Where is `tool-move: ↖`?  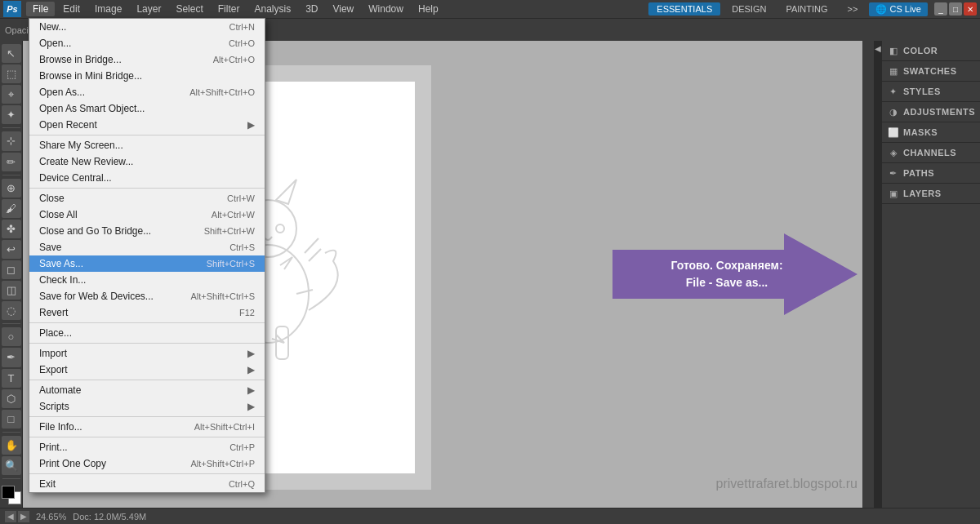
tool-move: ↖ is located at coordinates (11, 54).